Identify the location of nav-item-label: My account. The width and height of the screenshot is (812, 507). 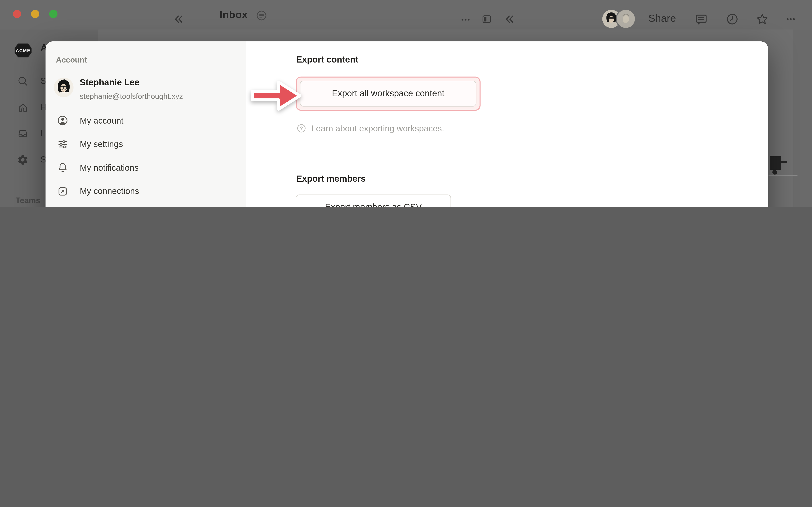
(102, 121).